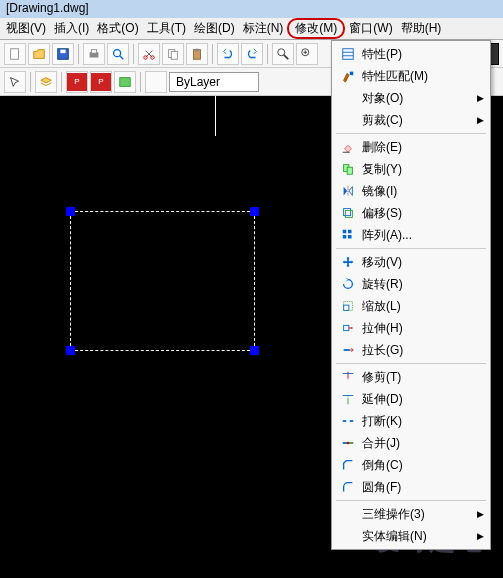 This screenshot has width=503, height=578. I want to click on menu-item: 打断(K), so click(411, 421).